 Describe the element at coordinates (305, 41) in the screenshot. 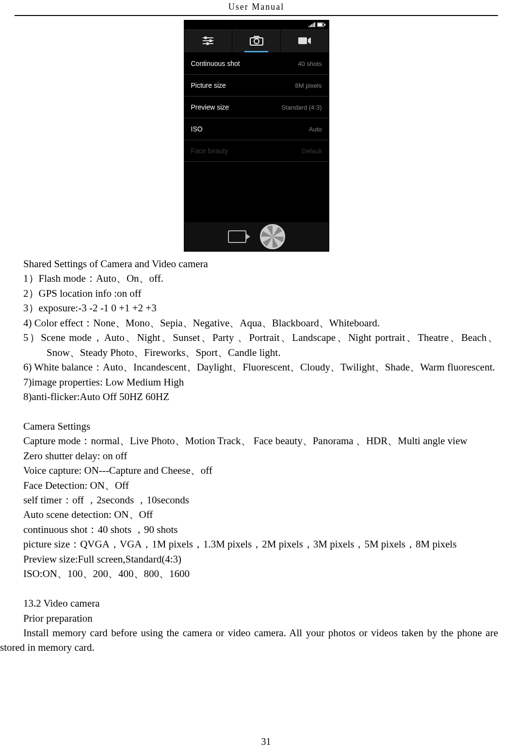

I see `tab-video` at that location.